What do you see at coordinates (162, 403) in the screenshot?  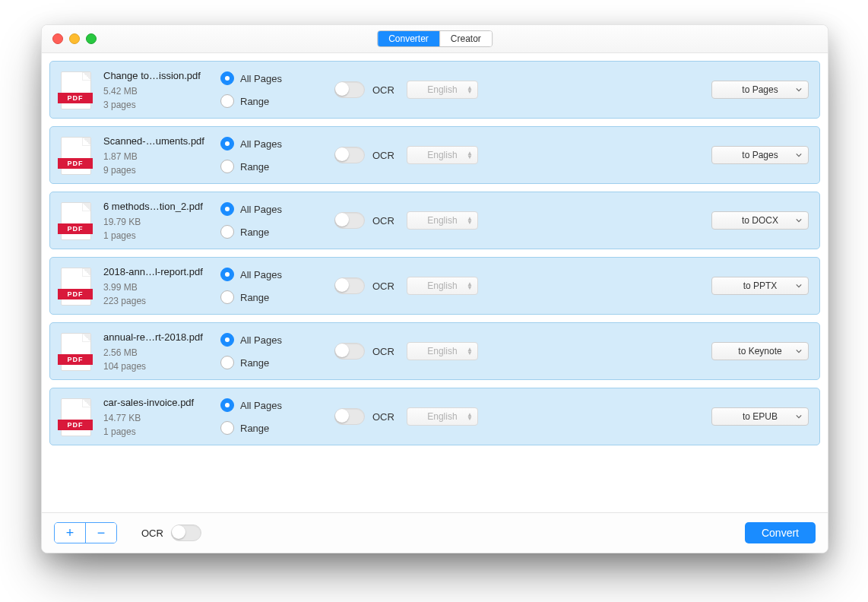 I see `file-name: car-sales-invoice.pdf` at bounding box center [162, 403].